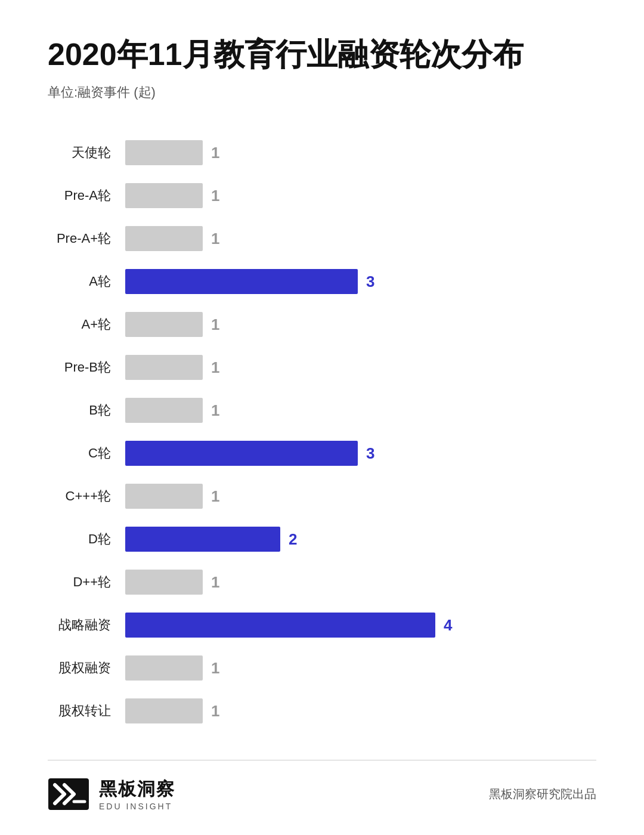 This screenshot has height=835, width=644. What do you see at coordinates (86, 324) in the screenshot?
I see `bar-label: A+轮` at bounding box center [86, 324].